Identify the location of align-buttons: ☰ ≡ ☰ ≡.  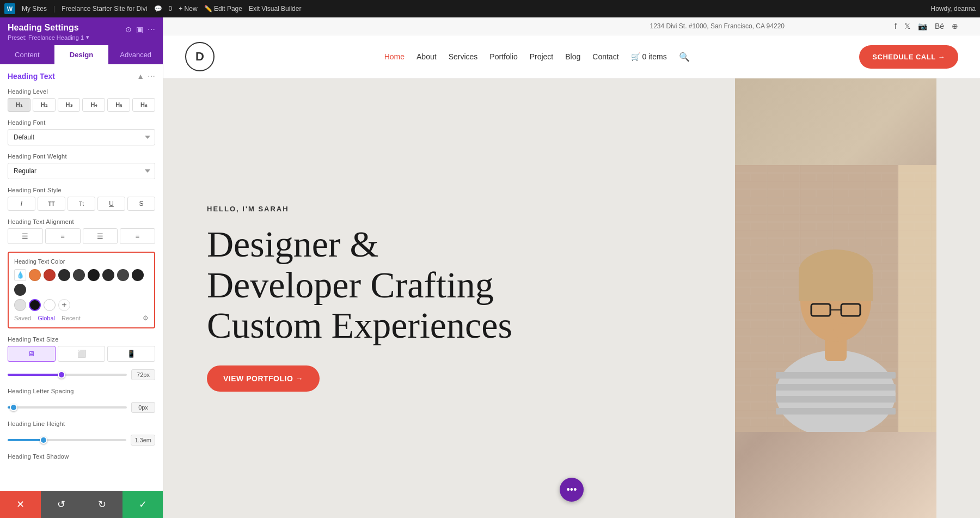
(82, 236).